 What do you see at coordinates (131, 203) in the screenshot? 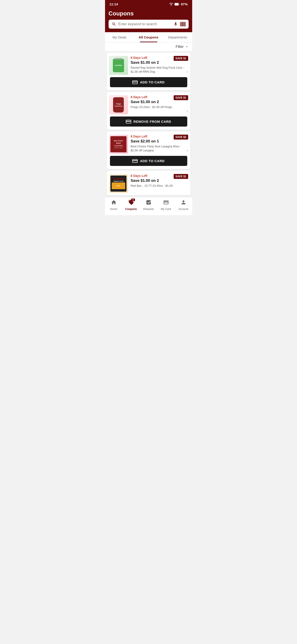
I see `coupons-icon: %` at bounding box center [131, 203].